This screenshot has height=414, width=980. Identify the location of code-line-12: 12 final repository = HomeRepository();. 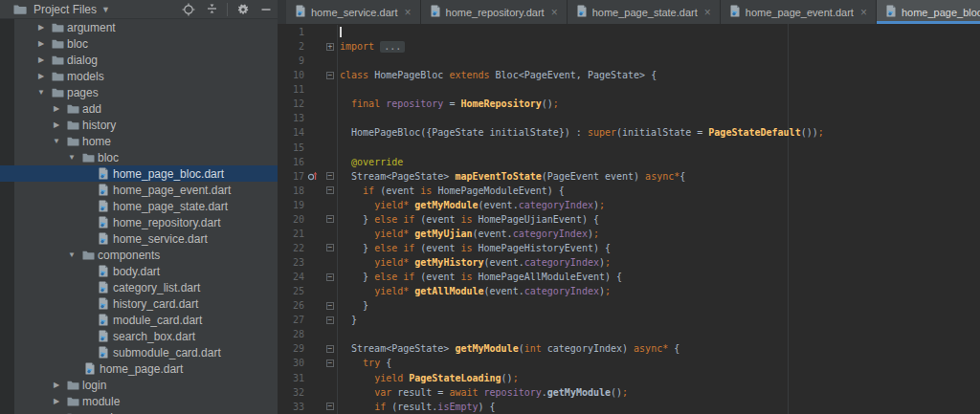
(629, 103).